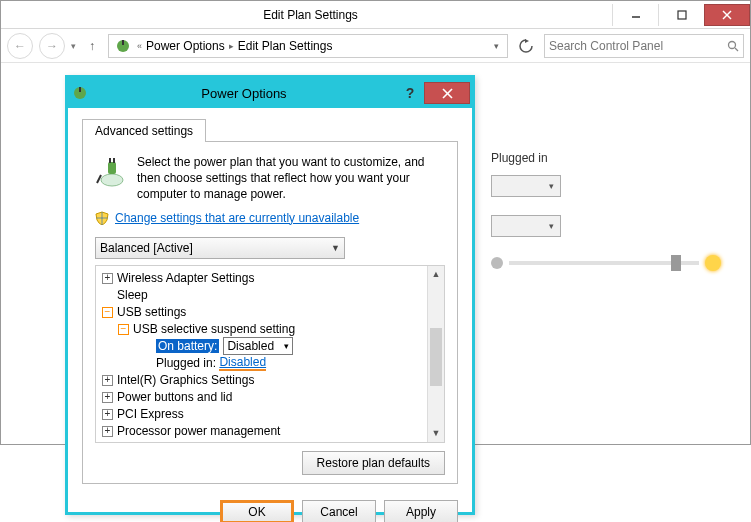 This screenshot has height=522, width=751. What do you see at coordinates (74, 46) in the screenshot?
I see `recent-chevron-icon: ▾` at bounding box center [74, 46].